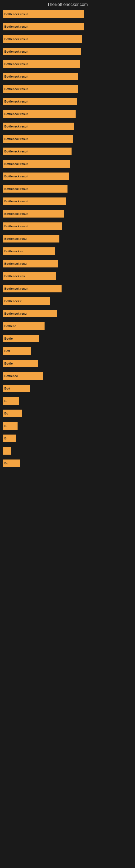 This screenshot has width=135, height=868. I want to click on bar-19: Bottleneck re, so click(29, 251).